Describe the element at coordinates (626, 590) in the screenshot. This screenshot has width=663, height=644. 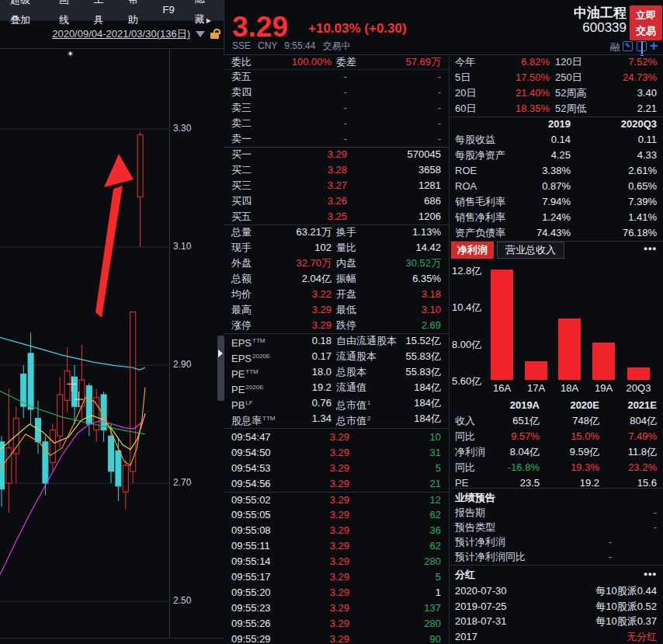
I see `dividend-value: 每10股派0.44` at that location.